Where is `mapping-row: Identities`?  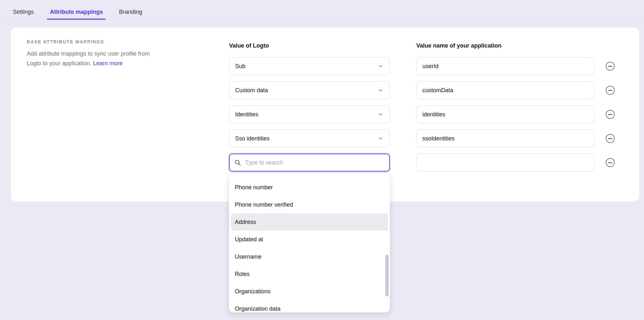 mapping-row: Identities is located at coordinates (422, 114).